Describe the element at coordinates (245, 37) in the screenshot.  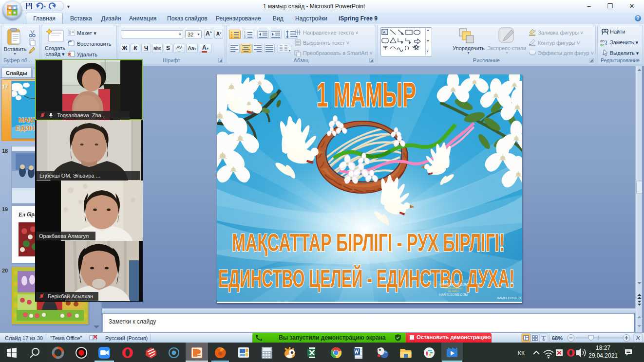
I see `svg-text: 3` at that location.